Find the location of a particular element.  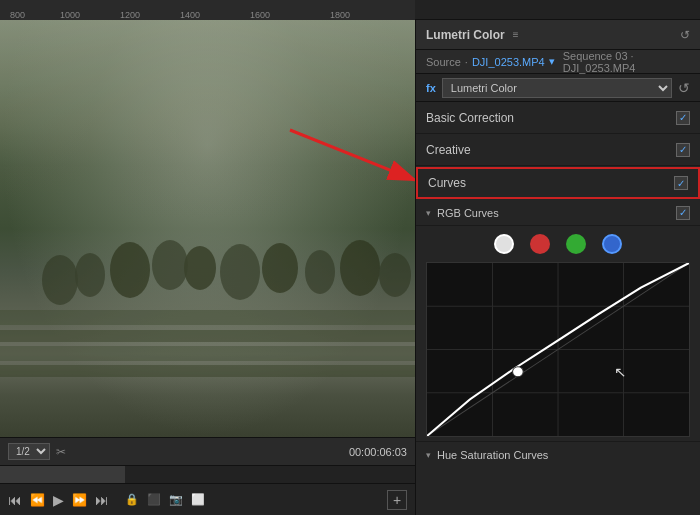

fast-forward-button: ⏩ is located at coordinates (80, 500).